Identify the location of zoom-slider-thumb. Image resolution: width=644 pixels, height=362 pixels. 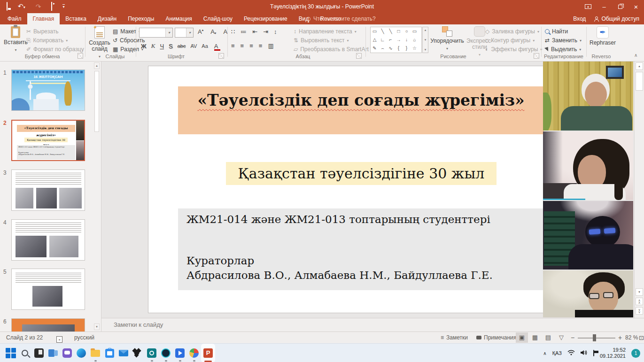
(595, 338).